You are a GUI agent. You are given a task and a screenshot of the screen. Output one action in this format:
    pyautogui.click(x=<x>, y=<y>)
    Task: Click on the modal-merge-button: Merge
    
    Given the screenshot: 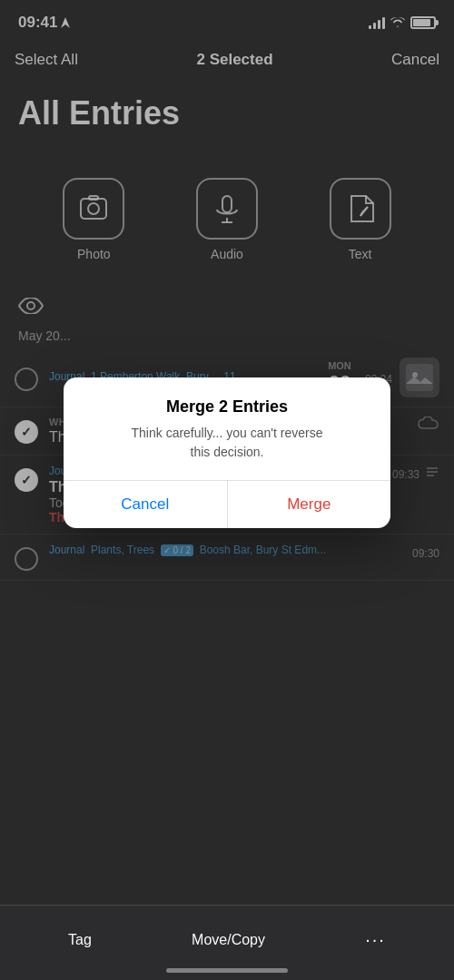 What is the action you would take?
    pyautogui.click(x=310, y=505)
    